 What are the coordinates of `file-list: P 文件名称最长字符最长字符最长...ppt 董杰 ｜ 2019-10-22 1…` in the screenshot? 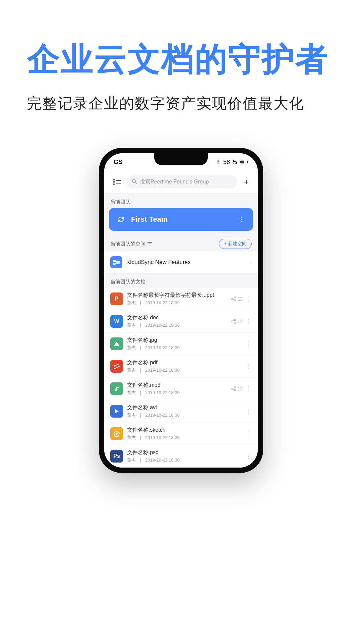 It's located at (181, 378).